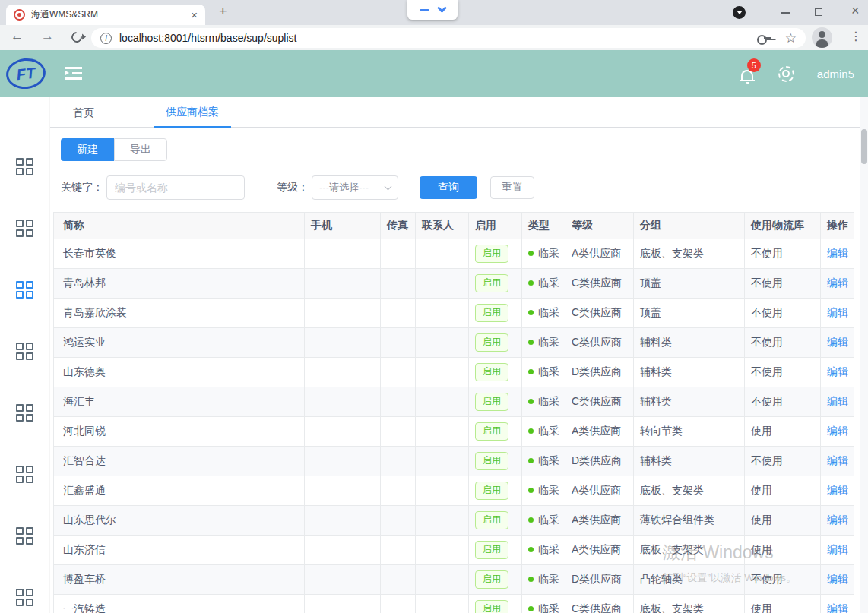 This screenshot has height=613, width=868. What do you see at coordinates (106, 38) in the screenshot?
I see `site-info-icon: i` at bounding box center [106, 38].